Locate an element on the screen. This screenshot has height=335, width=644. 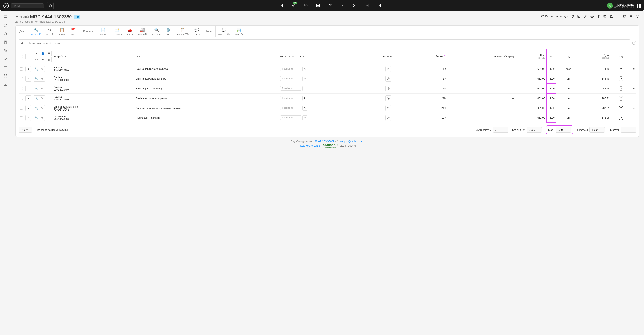
sidebar-trend-icon is located at coordinates (6, 59).